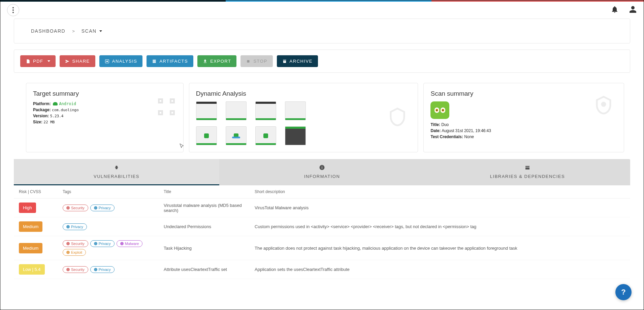  Describe the element at coordinates (49, 122) in the screenshot. I see `size-value: 22 MB` at that location.